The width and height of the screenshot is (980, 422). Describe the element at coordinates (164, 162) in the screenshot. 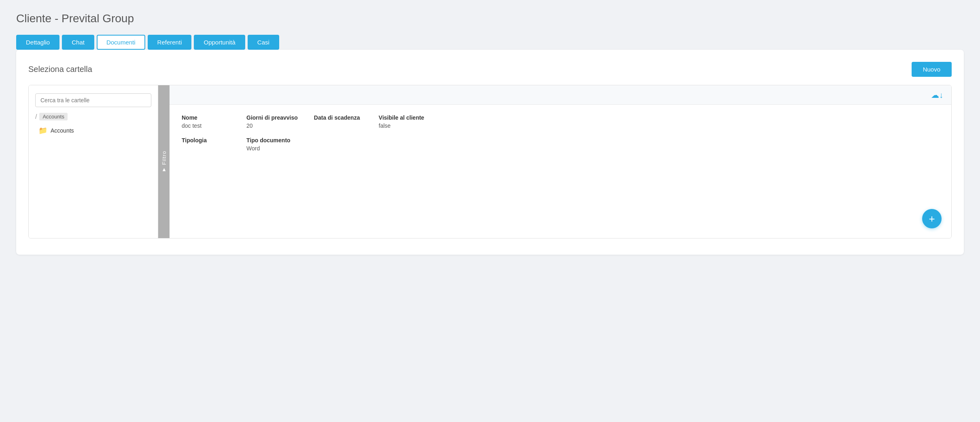

I see `filter-tab: ▼ Filtro` at that location.